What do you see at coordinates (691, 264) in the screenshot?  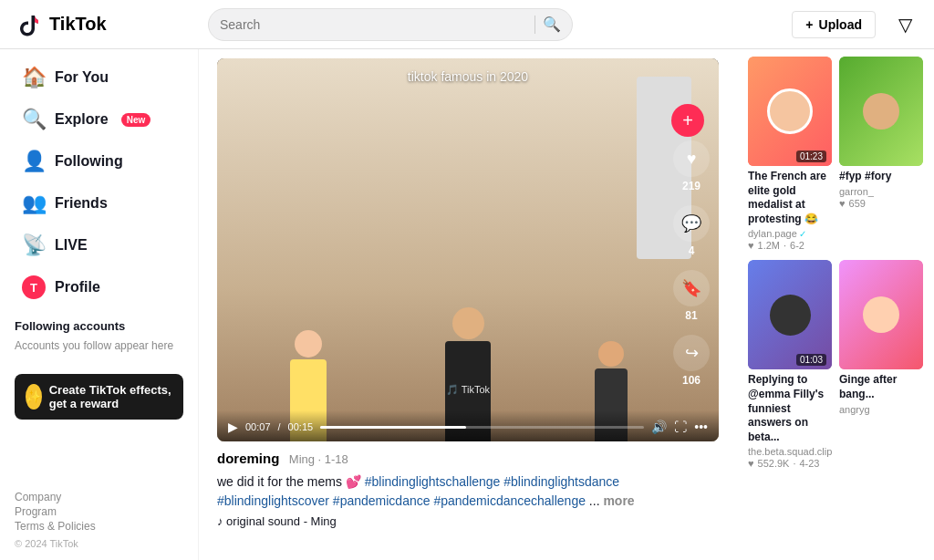 I see `video-actions: ♥ 219 💬 4 🔖 81 ↪ 106` at bounding box center [691, 264].